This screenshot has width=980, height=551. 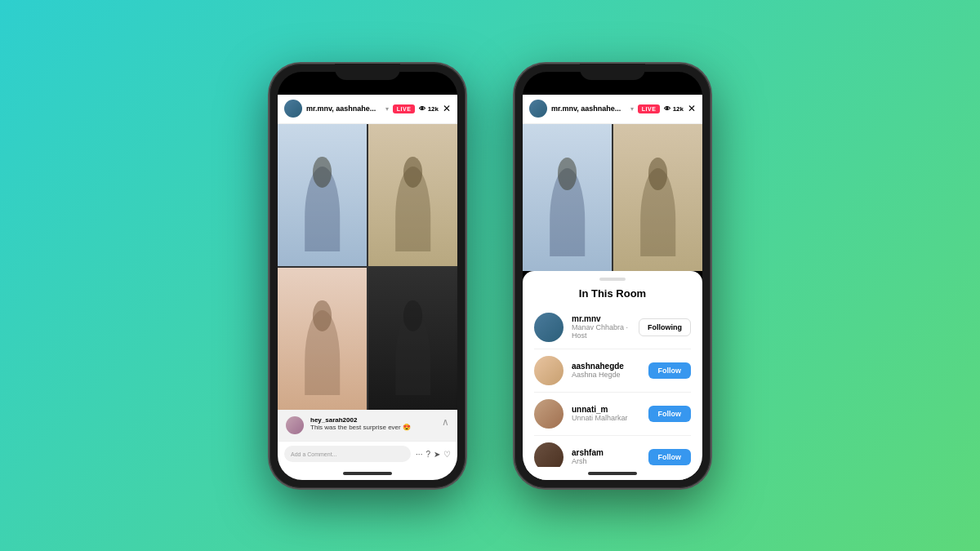 I want to click on close-button-1: ✕, so click(x=447, y=109).